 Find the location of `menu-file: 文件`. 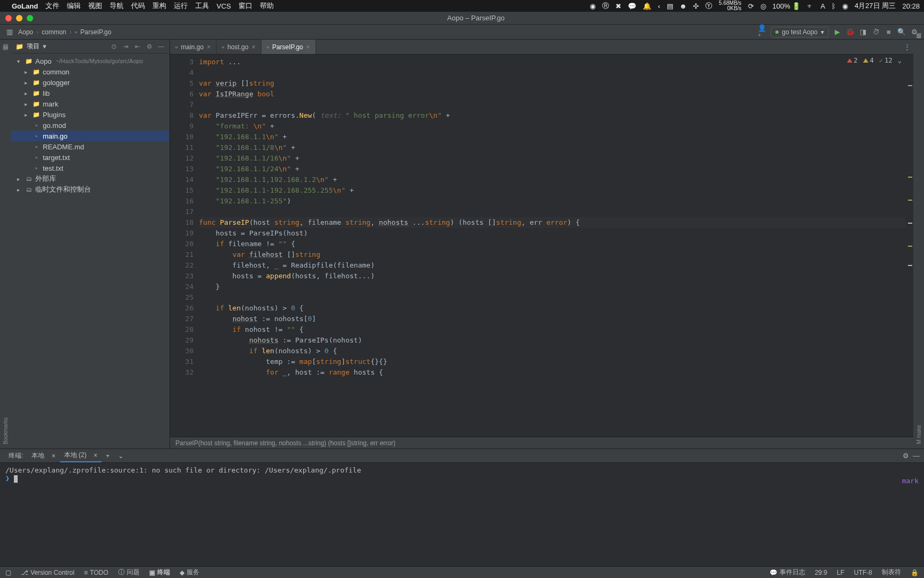

menu-file: 文件 is located at coordinates (52, 6).